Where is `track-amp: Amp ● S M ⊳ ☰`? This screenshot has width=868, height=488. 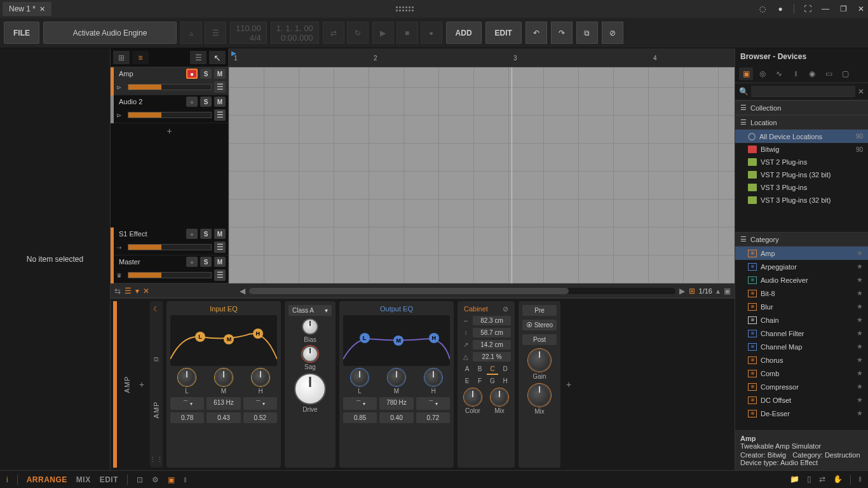
track-amp: Amp ● S M ⊳ ☰ is located at coordinates (171, 81).